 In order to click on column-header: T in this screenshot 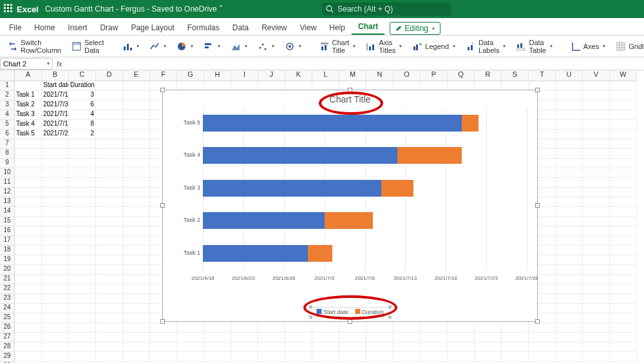, I will do `click(542, 76)`.